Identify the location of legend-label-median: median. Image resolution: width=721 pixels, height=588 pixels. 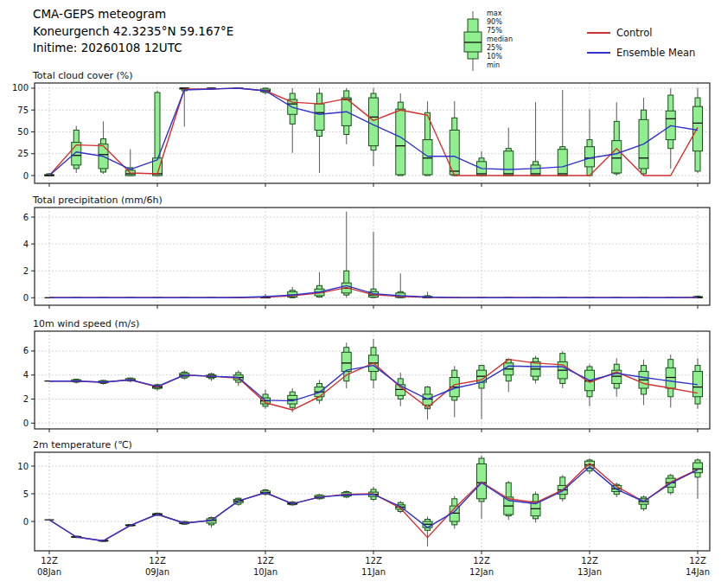
(500, 40).